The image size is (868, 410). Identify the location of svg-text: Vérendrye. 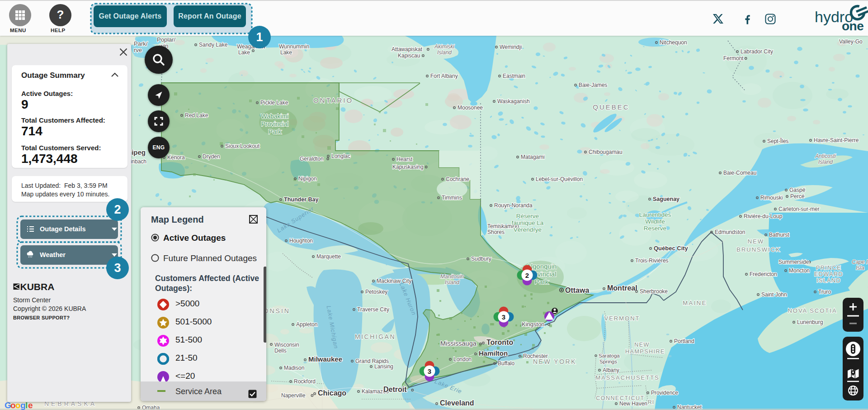
(528, 230).